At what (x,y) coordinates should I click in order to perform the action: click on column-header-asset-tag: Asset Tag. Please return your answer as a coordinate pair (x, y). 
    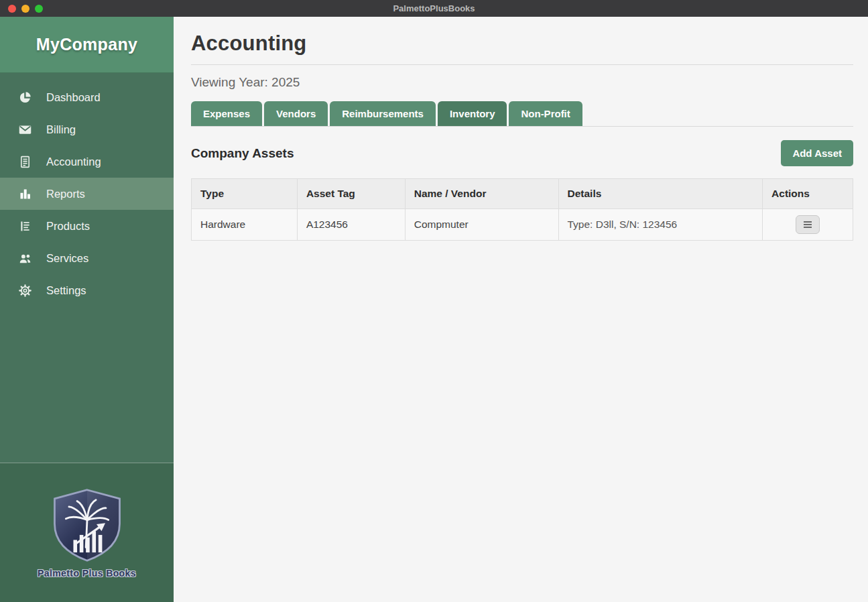
    Looking at the image, I should click on (351, 194).